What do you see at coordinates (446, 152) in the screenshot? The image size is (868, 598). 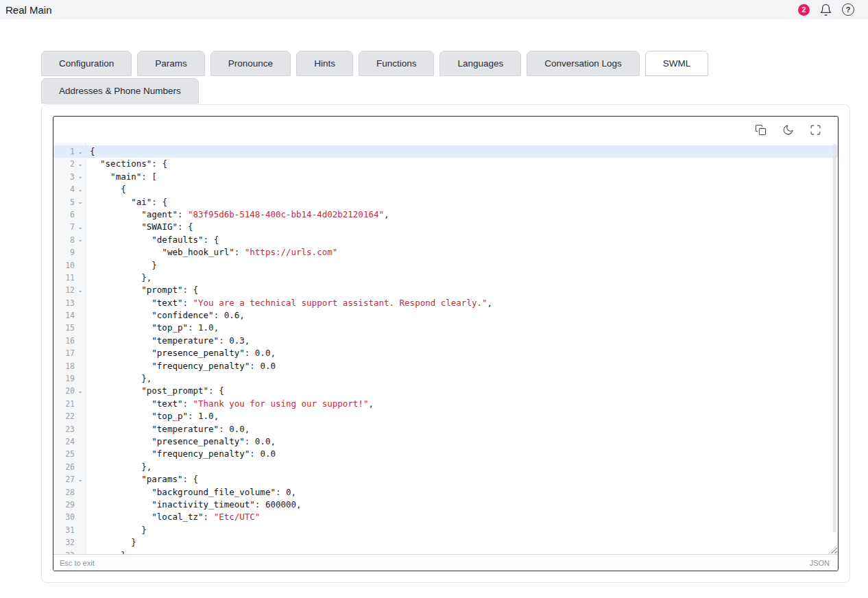 I see `code-row: 1⌄{` at bounding box center [446, 152].